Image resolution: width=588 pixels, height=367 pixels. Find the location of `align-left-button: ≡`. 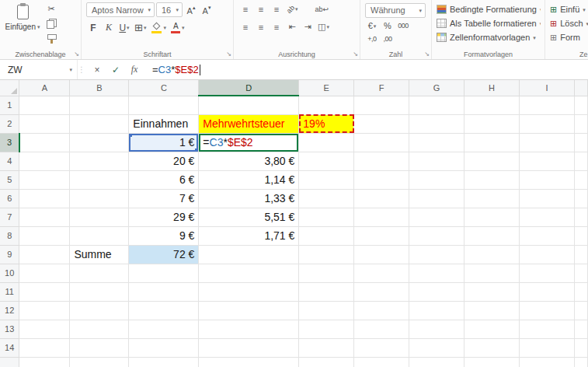

align-left-button: ≡ is located at coordinates (245, 26).